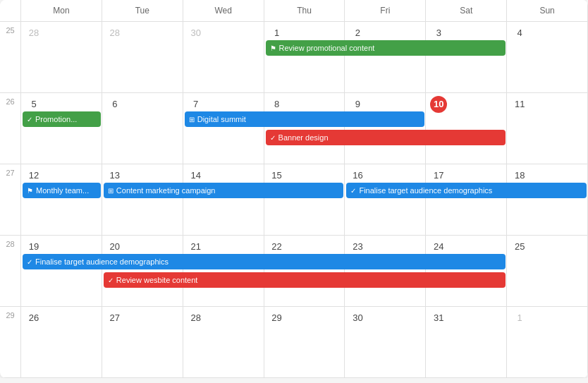 This screenshot has height=383, width=588. Describe the element at coordinates (62, 200) in the screenshot. I see `day-cell: 12` at that location.